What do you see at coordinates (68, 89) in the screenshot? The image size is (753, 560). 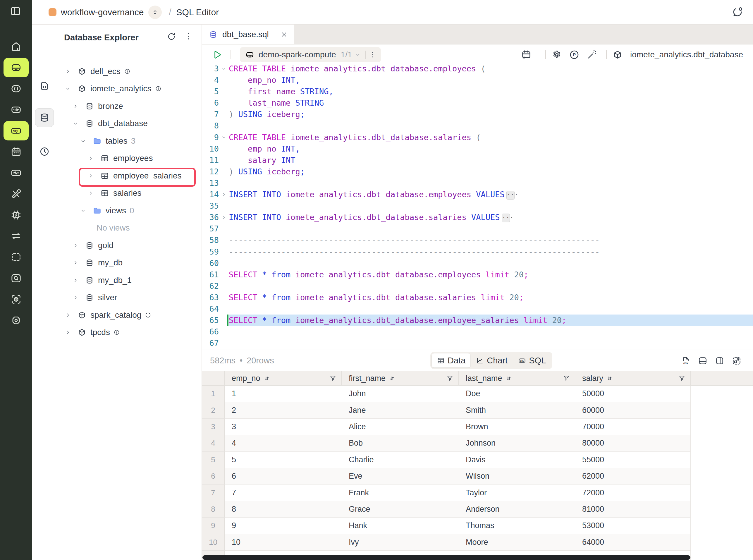 I see `chevron-down-icon-wrap` at bounding box center [68, 89].